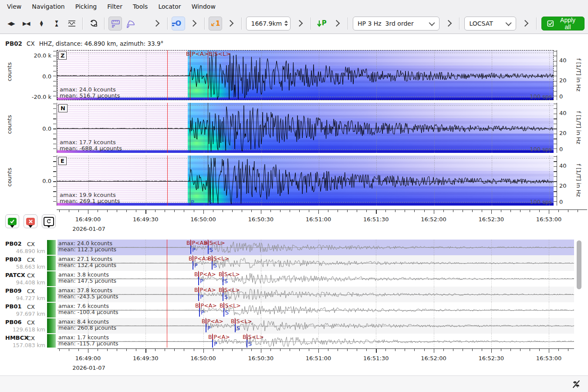 Image resolution: width=588 pixels, height=392 pixels. What do you see at coordinates (551, 24) in the screenshot?
I see `checkbox-check-icon` at bounding box center [551, 24].